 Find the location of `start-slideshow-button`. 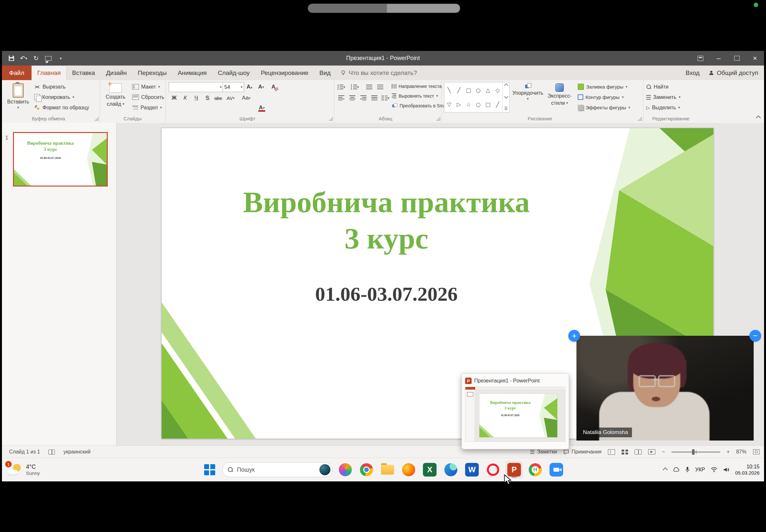

start-slideshow-button is located at coordinates (48, 59).